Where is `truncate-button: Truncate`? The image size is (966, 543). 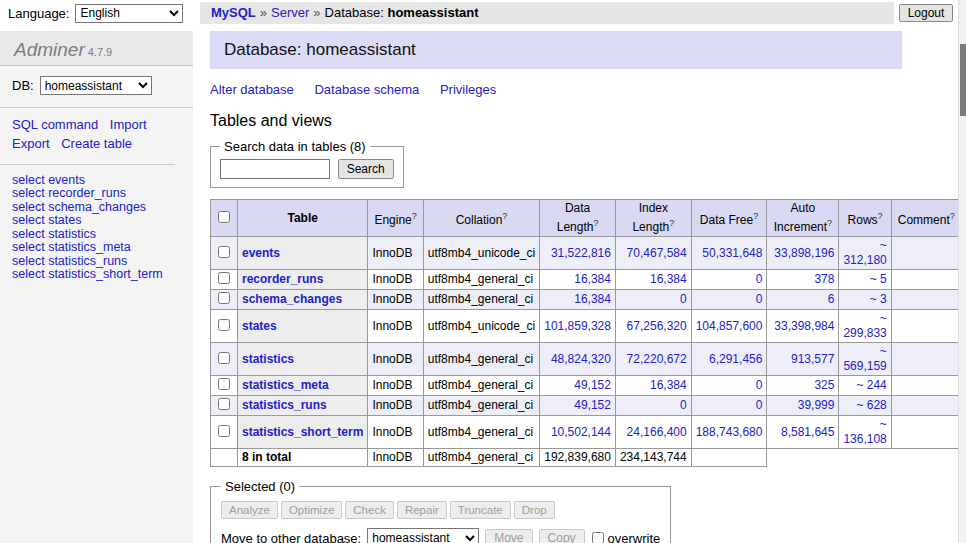 truncate-button: Truncate is located at coordinates (480, 510).